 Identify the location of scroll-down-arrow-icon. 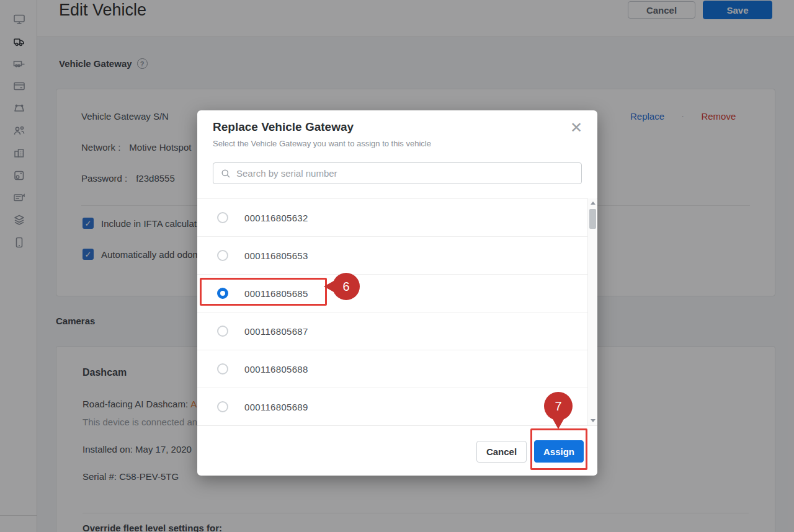
(593, 420).